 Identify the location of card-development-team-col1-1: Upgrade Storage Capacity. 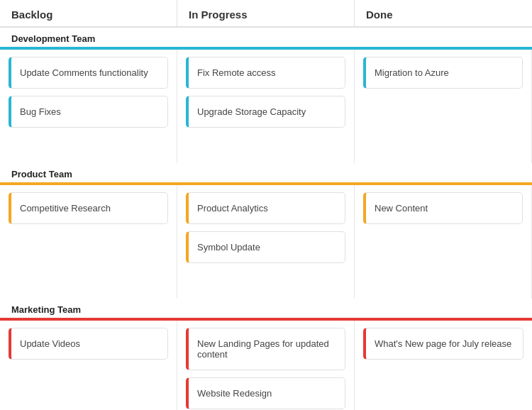
(265, 112).